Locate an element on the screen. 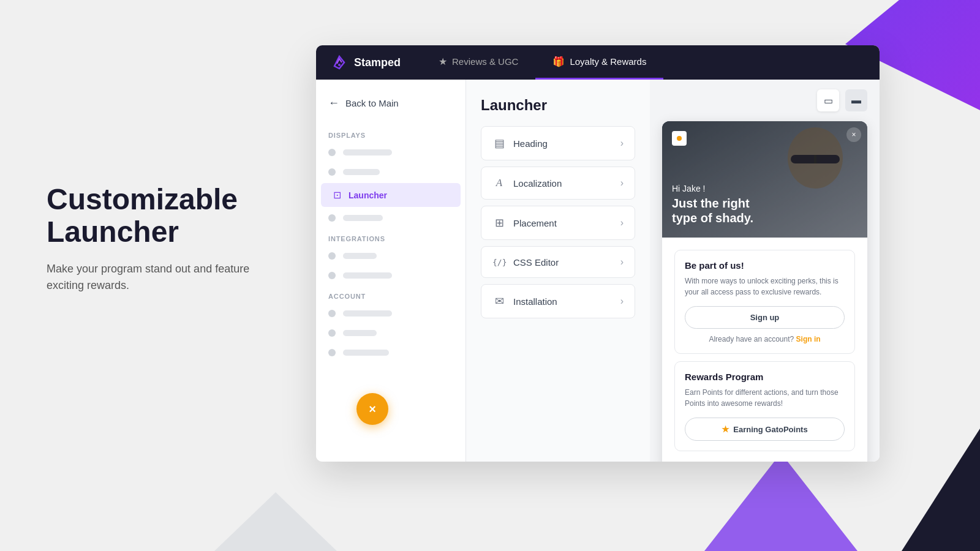 The height and width of the screenshot is (551, 980). menu-item-localization: A Localization › is located at coordinates (558, 183).